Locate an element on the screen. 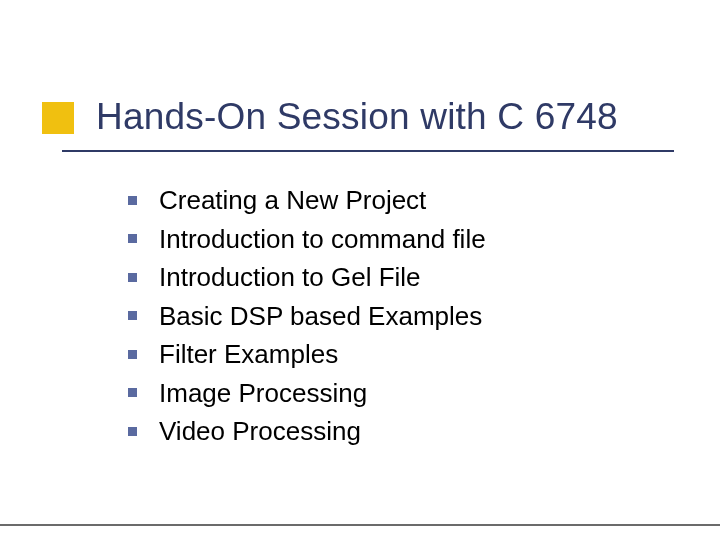 The width and height of the screenshot is (720, 540). list-item-text: Filter Examples is located at coordinates (248, 354).